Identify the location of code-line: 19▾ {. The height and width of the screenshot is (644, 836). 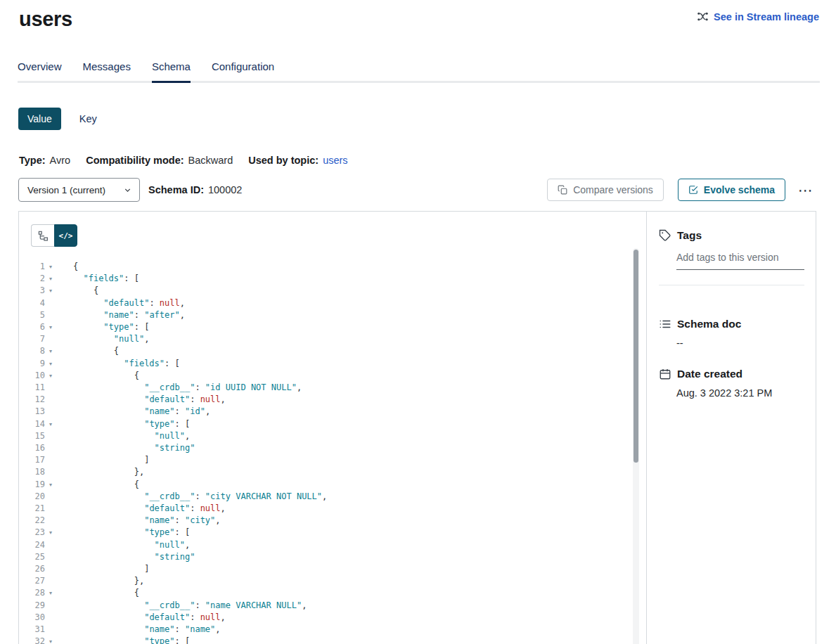
(333, 485).